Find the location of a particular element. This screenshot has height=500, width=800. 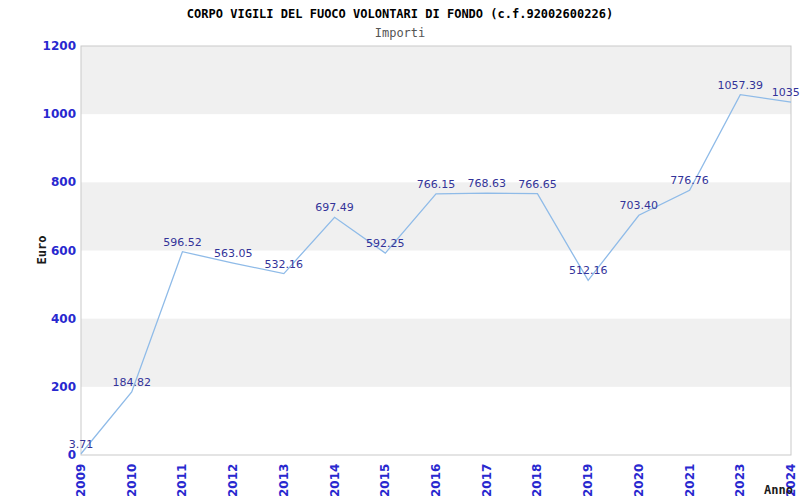

data-point-label: 596.52 is located at coordinates (182, 242).